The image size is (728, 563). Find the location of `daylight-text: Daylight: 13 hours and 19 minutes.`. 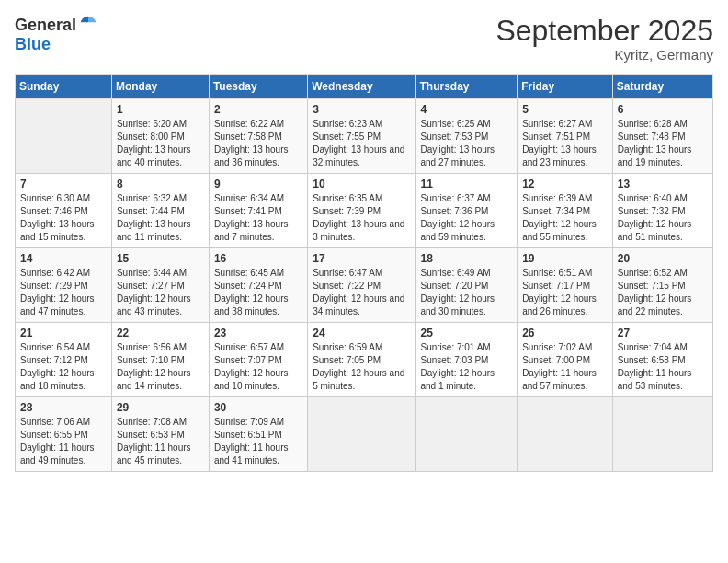

daylight-text: Daylight: 13 hours and 19 minutes. is located at coordinates (663, 156).